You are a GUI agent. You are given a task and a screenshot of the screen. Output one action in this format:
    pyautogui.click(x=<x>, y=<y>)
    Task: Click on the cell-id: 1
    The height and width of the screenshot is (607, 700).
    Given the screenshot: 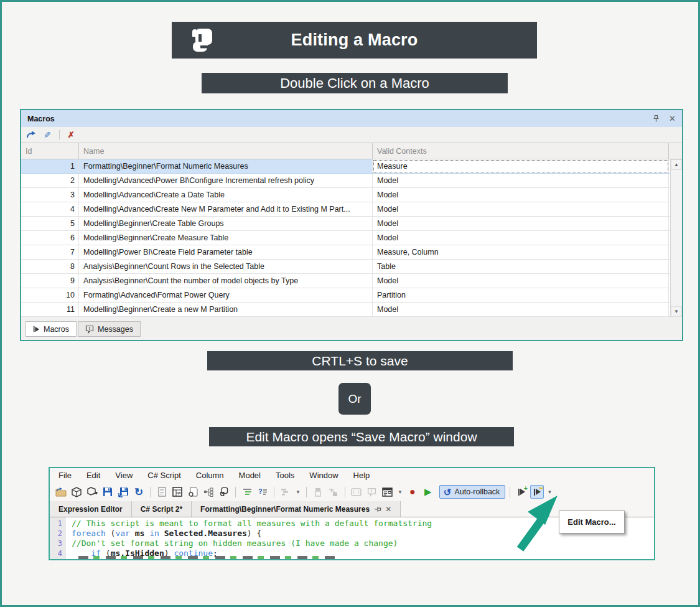 What is the action you would take?
    pyautogui.click(x=50, y=166)
    